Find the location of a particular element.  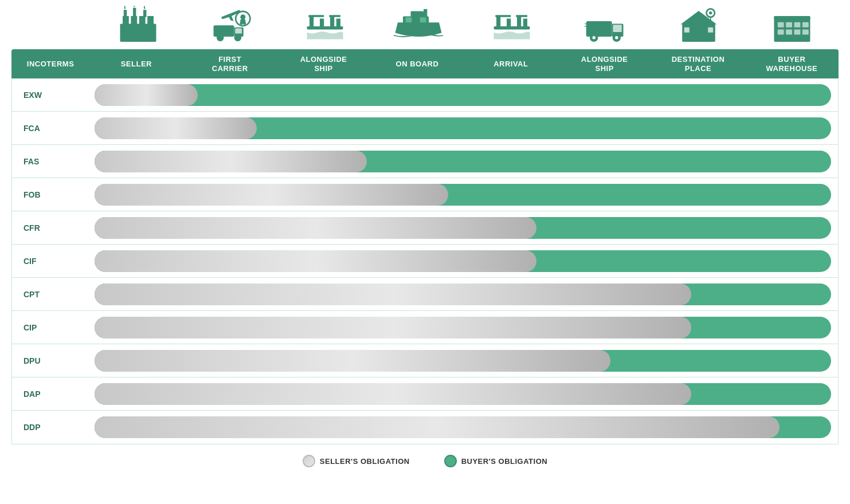

alongside-ship-2-icon is located at coordinates (605, 26).